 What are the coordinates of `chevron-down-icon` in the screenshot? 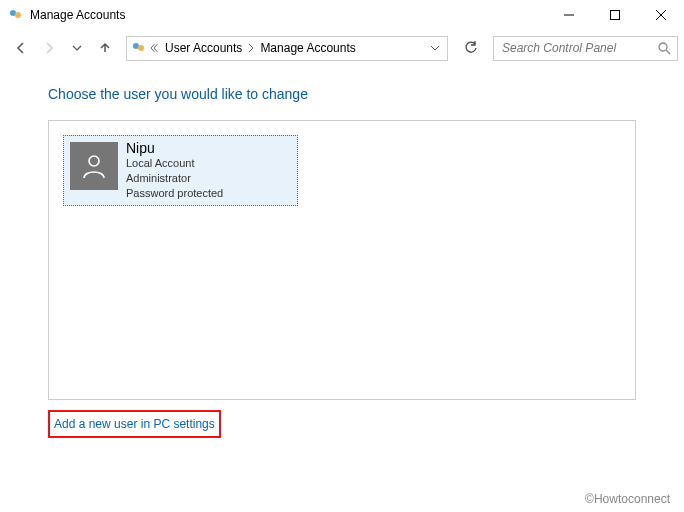 It's located at (435, 48).